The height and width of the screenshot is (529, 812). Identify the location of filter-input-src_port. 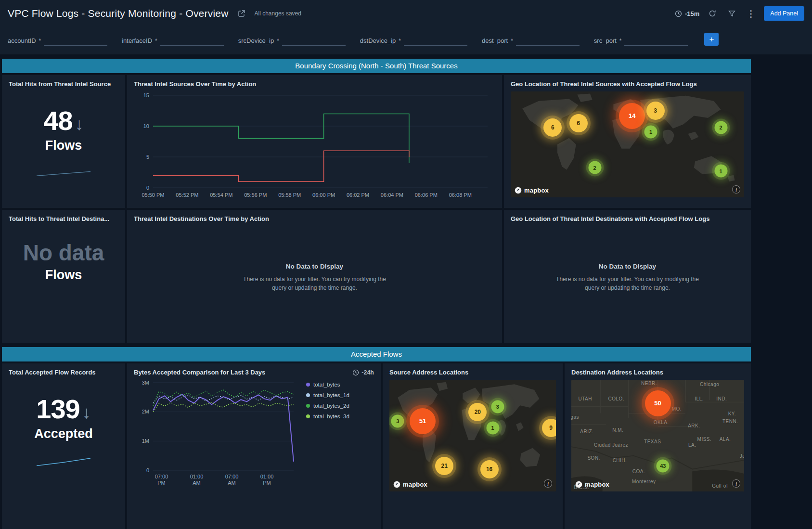
(656, 41).